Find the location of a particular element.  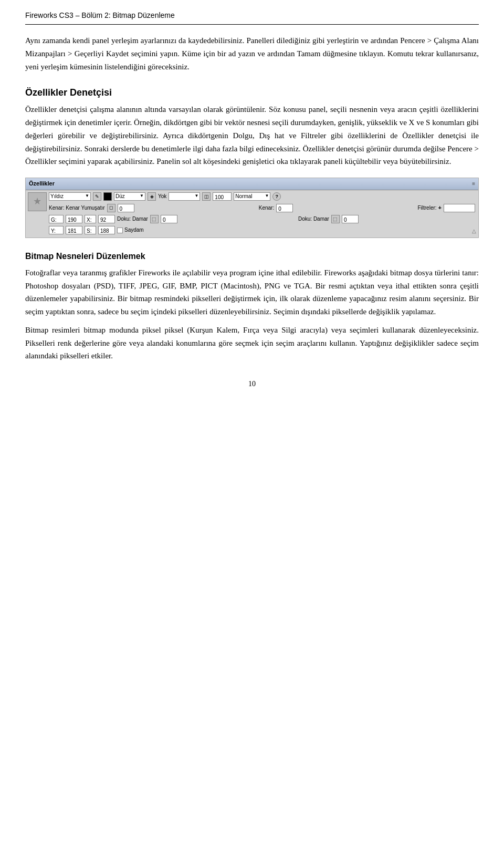

doku-value-input: 0 is located at coordinates (169, 219).